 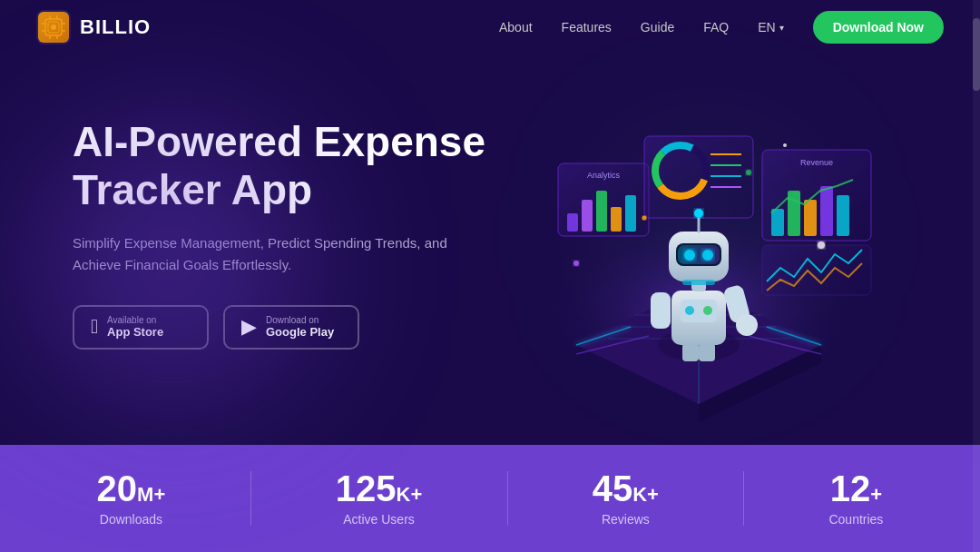 I want to click on stat-downloads: 20M+ Downloads, so click(x=132, y=498).